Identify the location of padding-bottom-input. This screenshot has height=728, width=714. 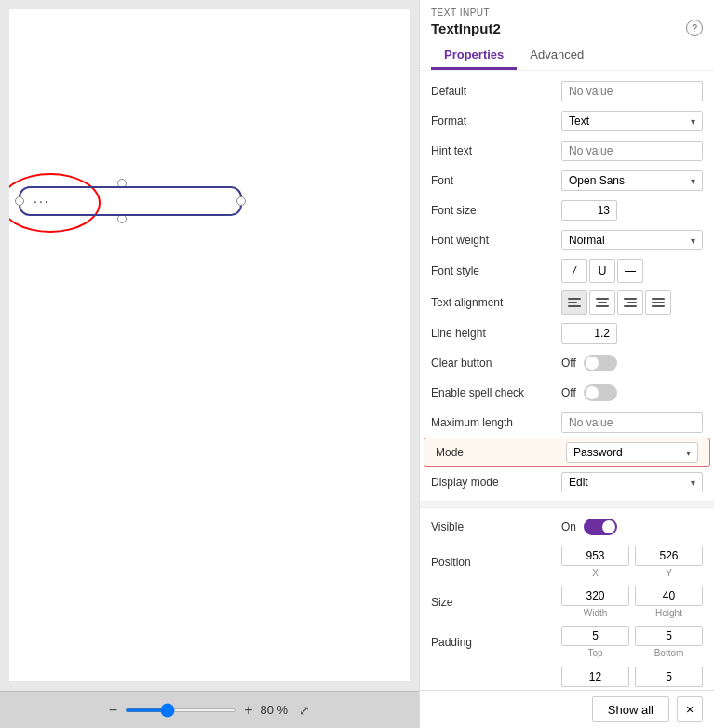
(668, 636).